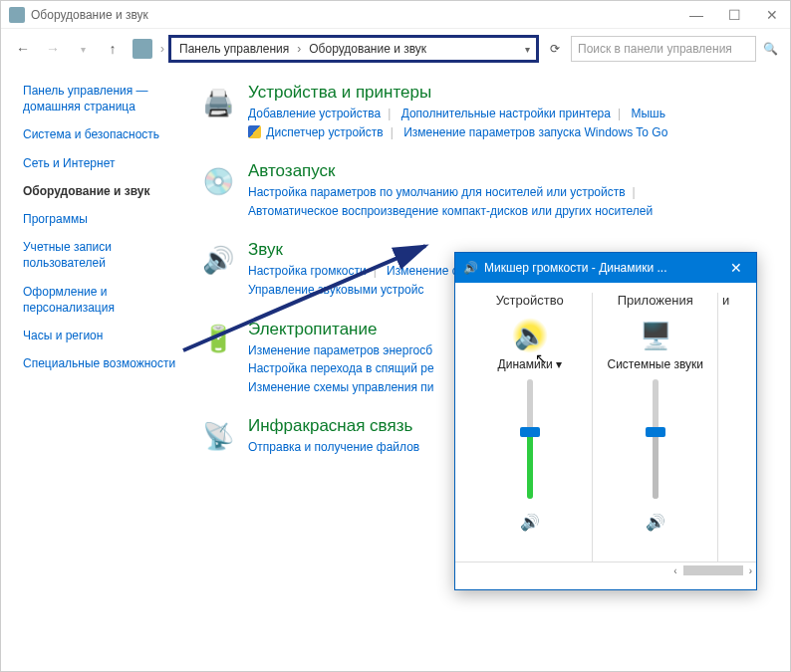  Describe the element at coordinates (218, 181) in the screenshot. I see `autoplay-icon: 💿` at that location.